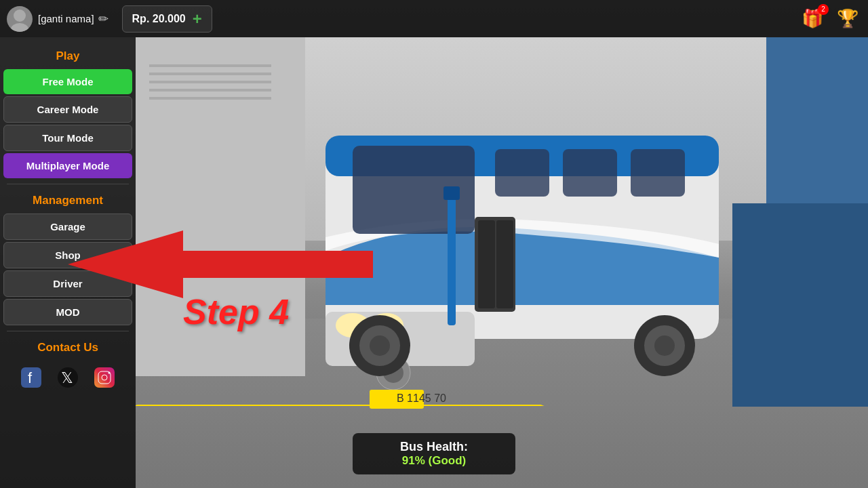 The width and height of the screenshot is (868, 488). Describe the element at coordinates (68, 312) in the screenshot. I see `mod-button: MOD` at that location.